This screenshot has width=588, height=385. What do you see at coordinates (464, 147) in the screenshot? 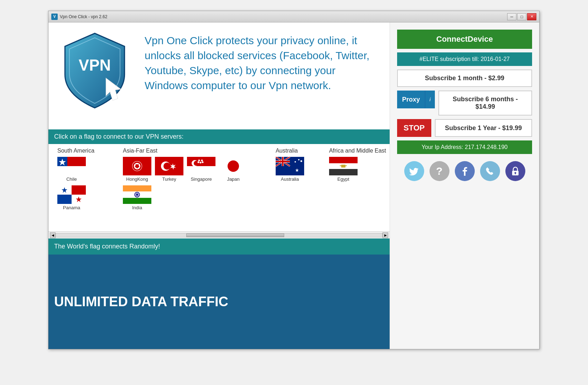
I see `ip-address-bar: Your Ip Address: 217.174.248.190` at bounding box center [464, 147].